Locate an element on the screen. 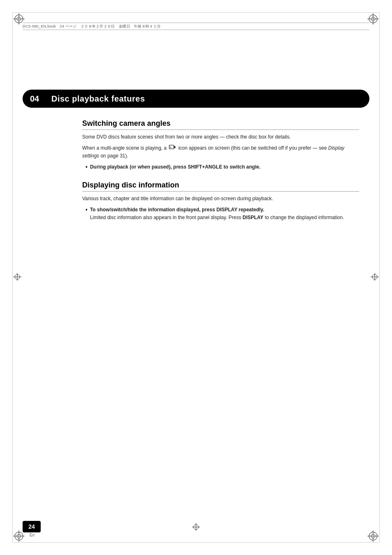  page-lang-label: En is located at coordinates (32, 535).